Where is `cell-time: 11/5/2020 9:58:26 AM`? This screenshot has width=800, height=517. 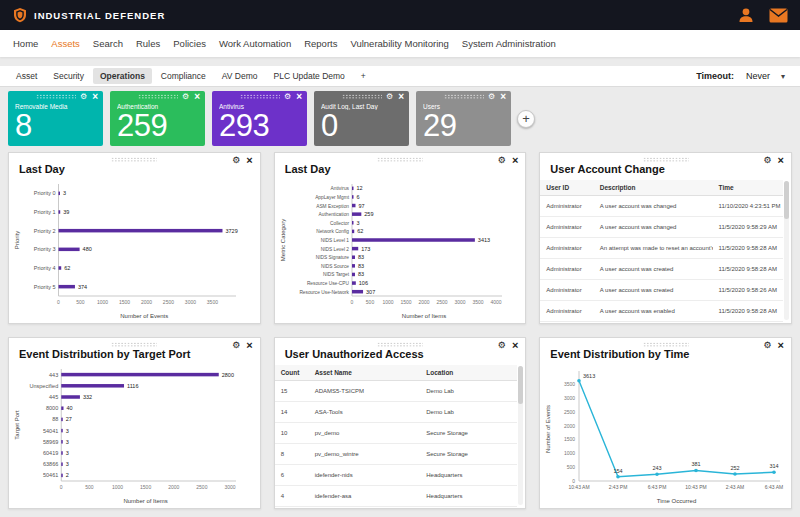
cell-time: 11/5/2020 9:58:26 AM is located at coordinates (748, 290).